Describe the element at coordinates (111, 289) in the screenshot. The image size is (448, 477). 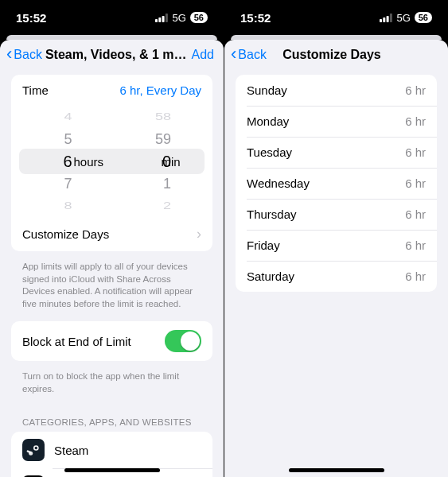
I see `limits-footer: App limits will apply to all of your dev…` at that location.